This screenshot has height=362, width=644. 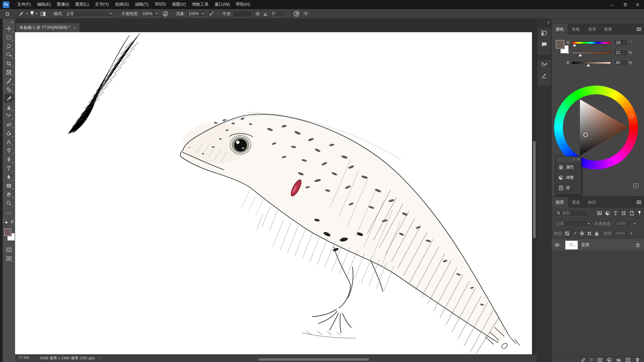 What do you see at coordinates (616, 213) in the screenshot?
I see `filter-type-icon` at bounding box center [616, 213].